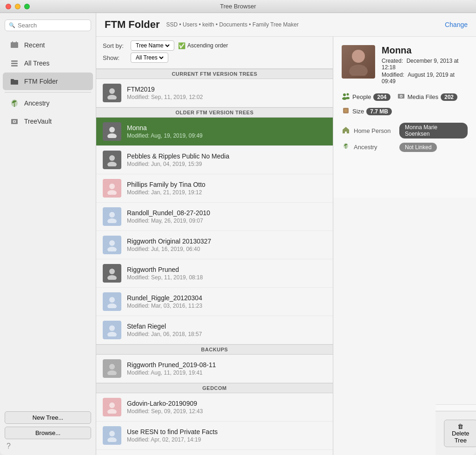  Describe the element at coordinates (227, 213) in the screenshot. I see `tree-name-randoll: Randoll_Rundel_08-27-2010` at that location.